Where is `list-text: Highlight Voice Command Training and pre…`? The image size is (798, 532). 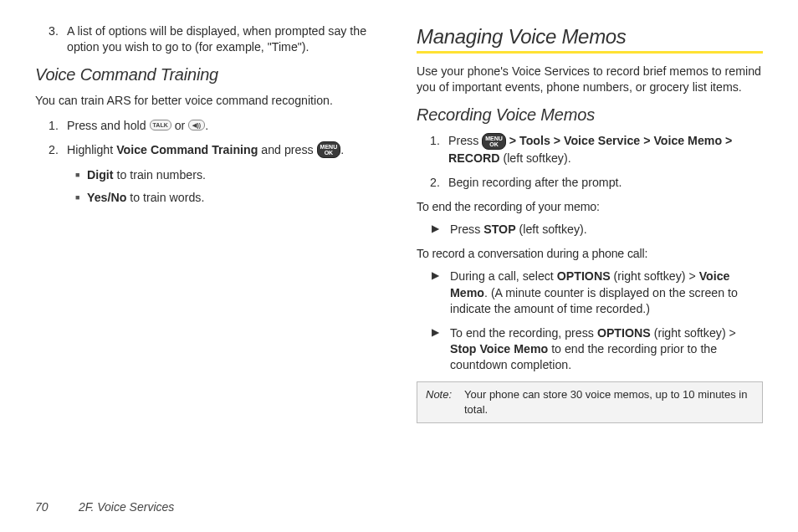
list-text: Highlight Voice Command Training and pre… is located at coordinates (224, 151).